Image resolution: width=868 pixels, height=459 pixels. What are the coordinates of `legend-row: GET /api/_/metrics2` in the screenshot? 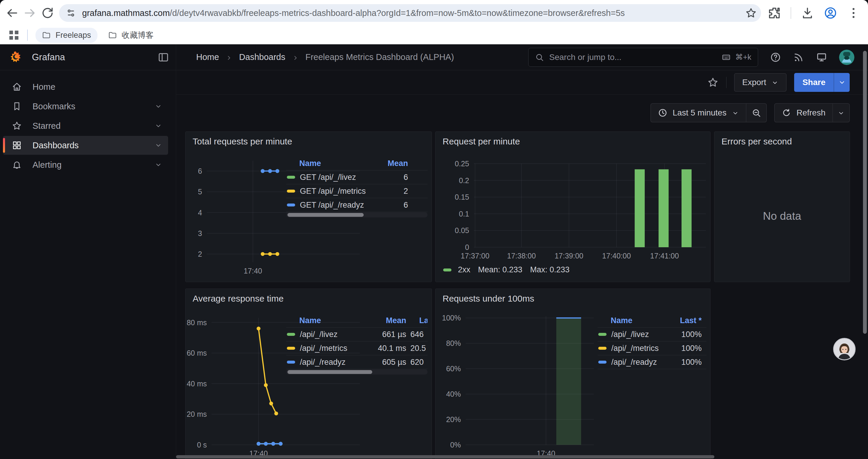 It's located at (357, 191).